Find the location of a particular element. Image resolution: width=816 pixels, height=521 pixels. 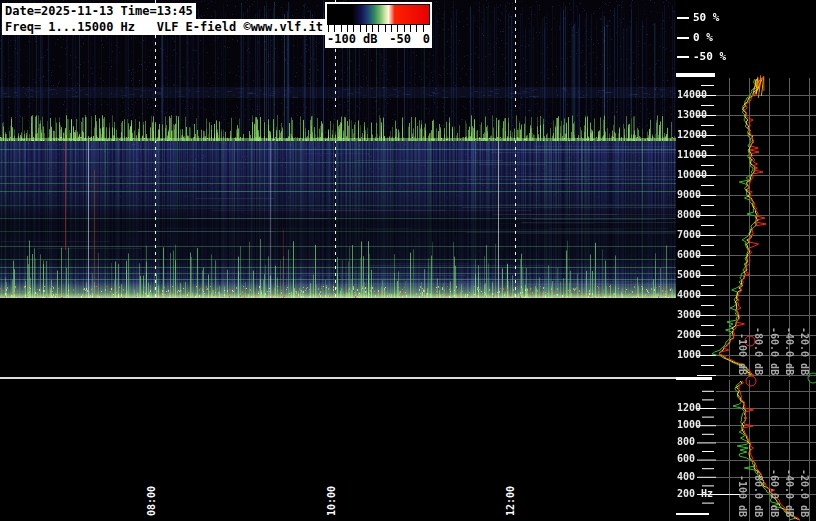

color-scale-labels: -100 dB -50 0 is located at coordinates (378, 39).